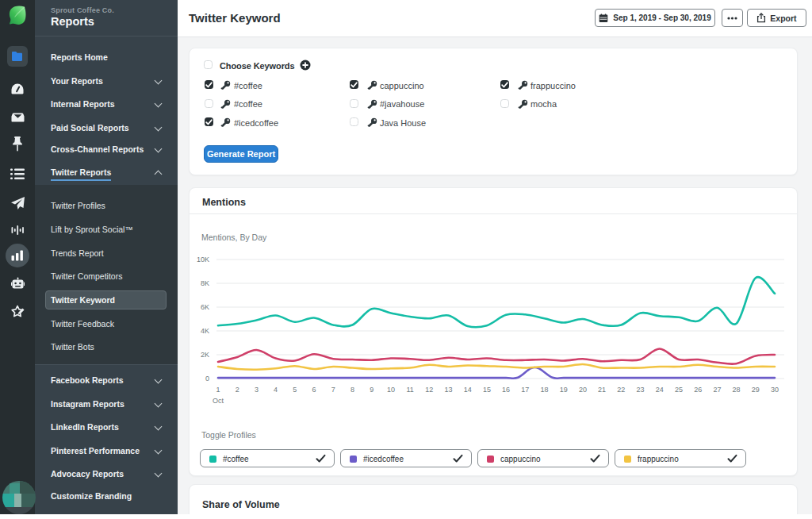  Describe the element at coordinates (448, 390) in the screenshot. I see `svg-text: 13` at that location.